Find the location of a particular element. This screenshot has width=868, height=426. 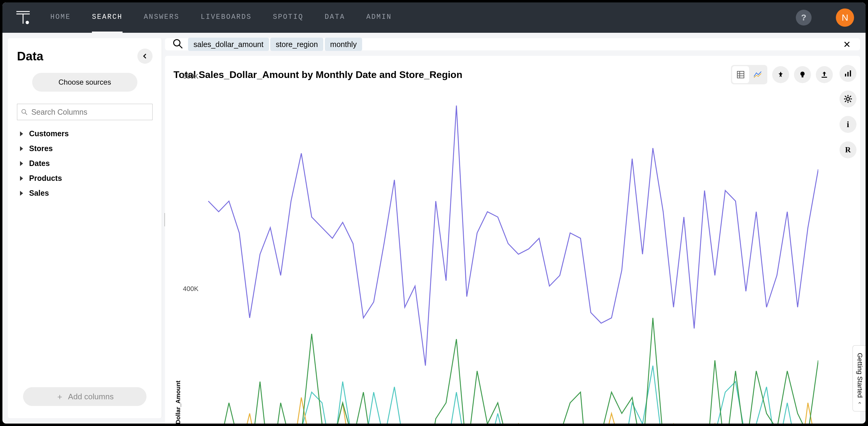

chevron-left-icon: ‹ is located at coordinates (860, 403).